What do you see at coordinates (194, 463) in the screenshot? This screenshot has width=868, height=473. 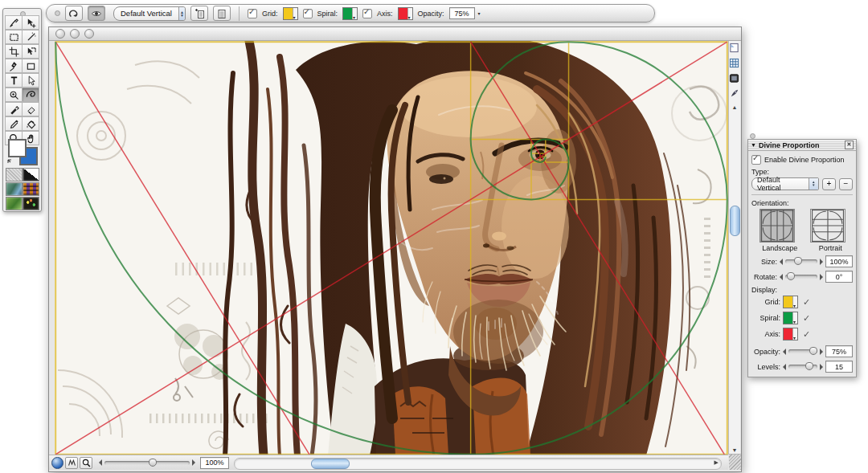 I see `slider-right-arrow` at bounding box center [194, 463].